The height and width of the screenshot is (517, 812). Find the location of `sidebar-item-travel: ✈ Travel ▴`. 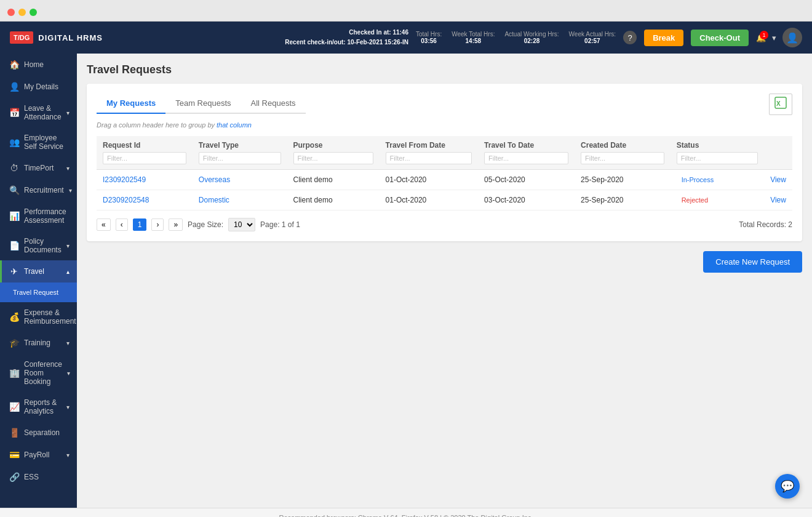

sidebar-item-travel: ✈ Travel ▴ is located at coordinates (38, 271).